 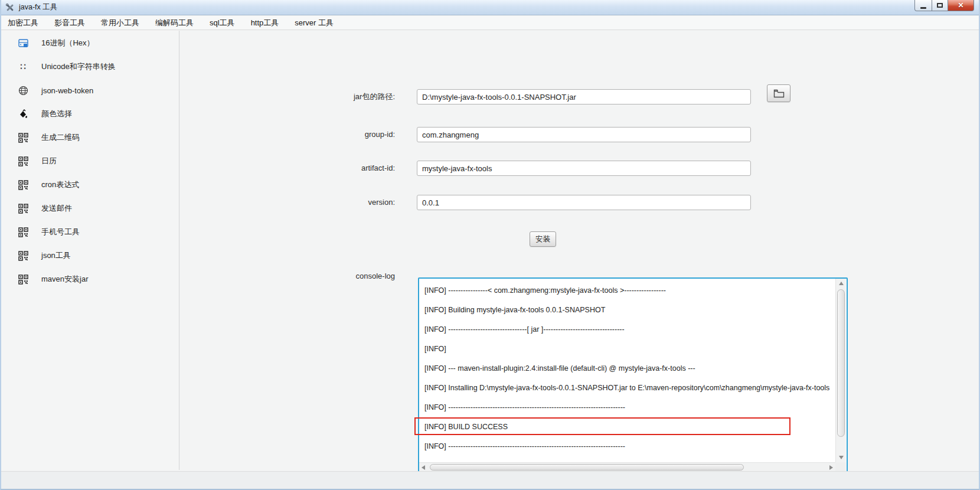 What do you see at coordinates (38, 7) in the screenshot?
I see `window-title: java-fx 工具` at bounding box center [38, 7].